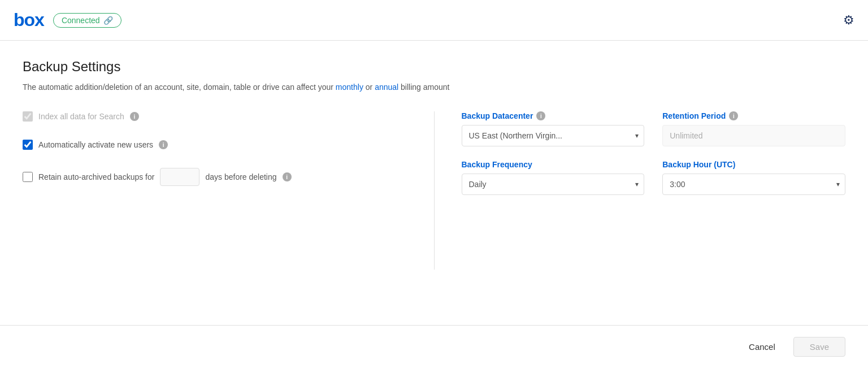  Describe the element at coordinates (694, 116) in the screenshot. I see `retention-period-label-text: Retention Period` at that location.